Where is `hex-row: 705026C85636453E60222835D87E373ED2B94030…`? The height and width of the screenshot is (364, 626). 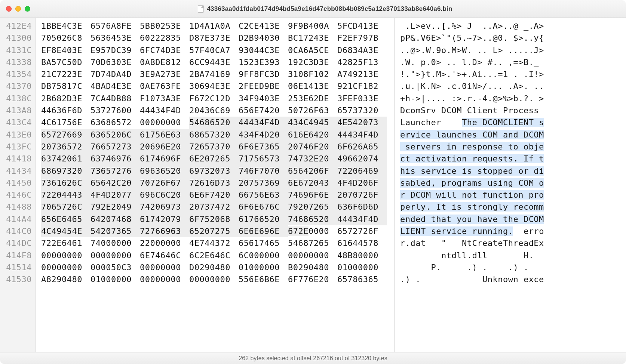
hex-row: 705026C85636453E60222835D87E373ED2B94030… is located at coordinates (218, 38).